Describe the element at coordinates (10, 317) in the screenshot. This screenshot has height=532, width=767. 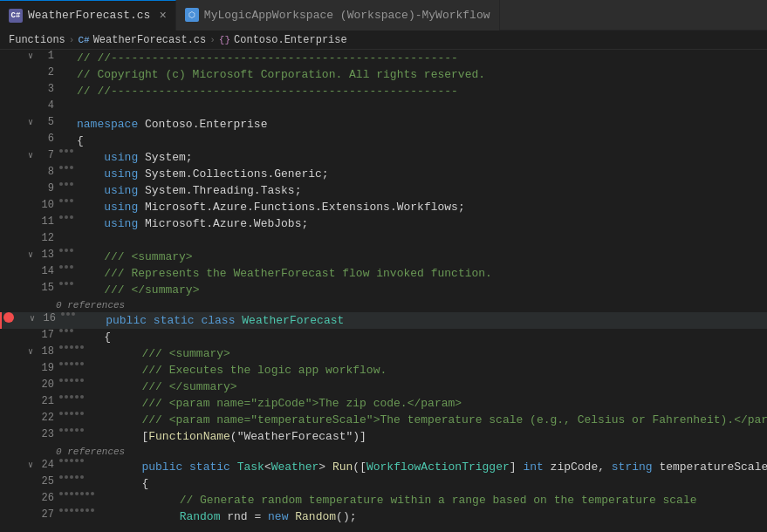
I see `gutter-left` at that location.